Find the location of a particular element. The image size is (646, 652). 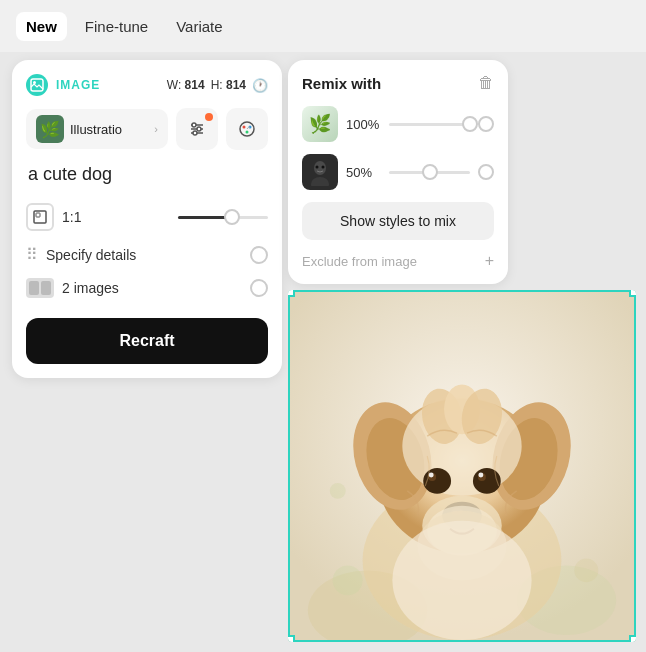

tab-new: New is located at coordinates (42, 26).